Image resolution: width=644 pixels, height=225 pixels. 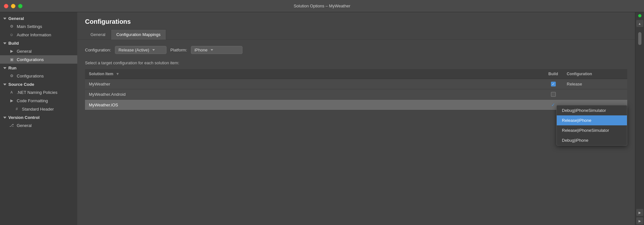 What do you see at coordinates (39, 19) in the screenshot?
I see `sidebar-group-general: General` at bounding box center [39, 19].